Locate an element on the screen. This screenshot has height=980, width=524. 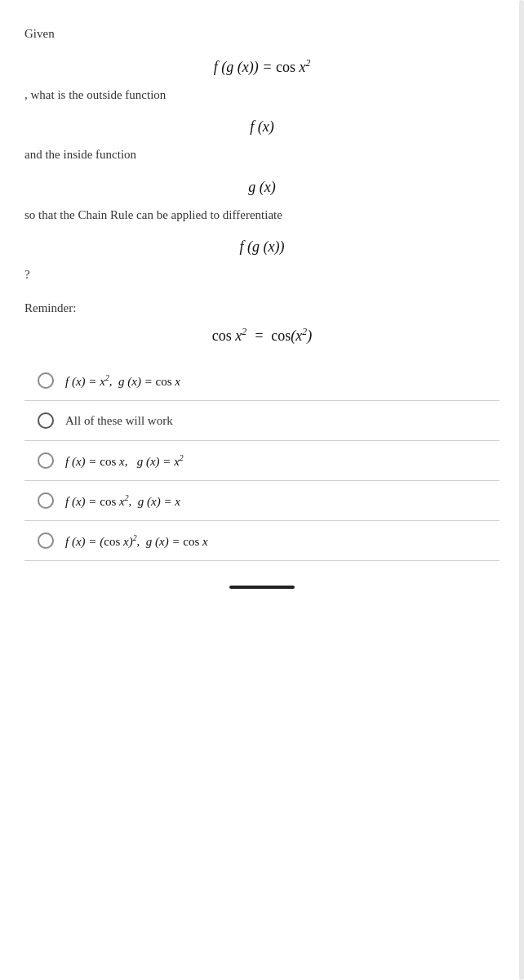
option-e-radio is located at coordinates (46, 541).